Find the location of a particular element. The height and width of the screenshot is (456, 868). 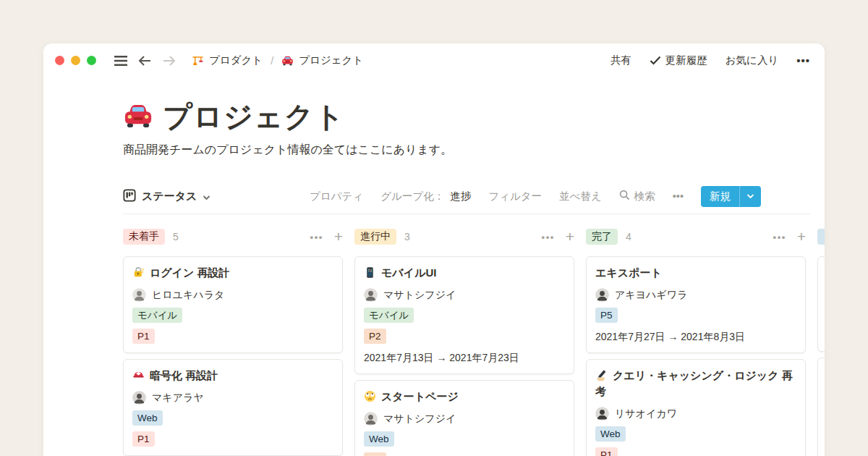

card-assignee: マサトシフジイ is located at coordinates (464, 295).